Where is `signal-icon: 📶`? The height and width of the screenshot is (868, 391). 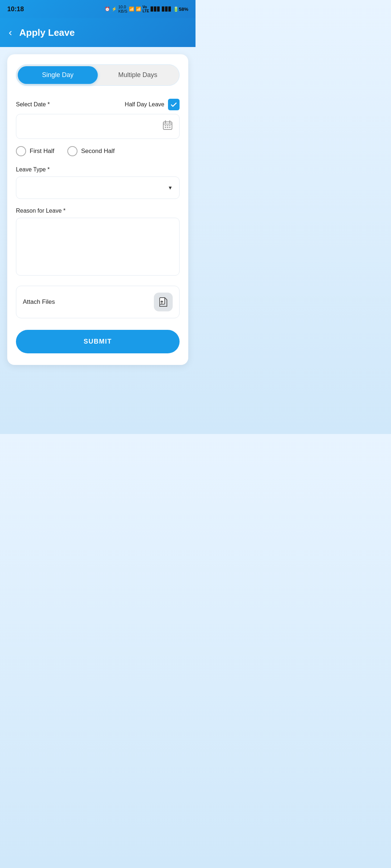 signal-icon: 📶 is located at coordinates (138, 9).